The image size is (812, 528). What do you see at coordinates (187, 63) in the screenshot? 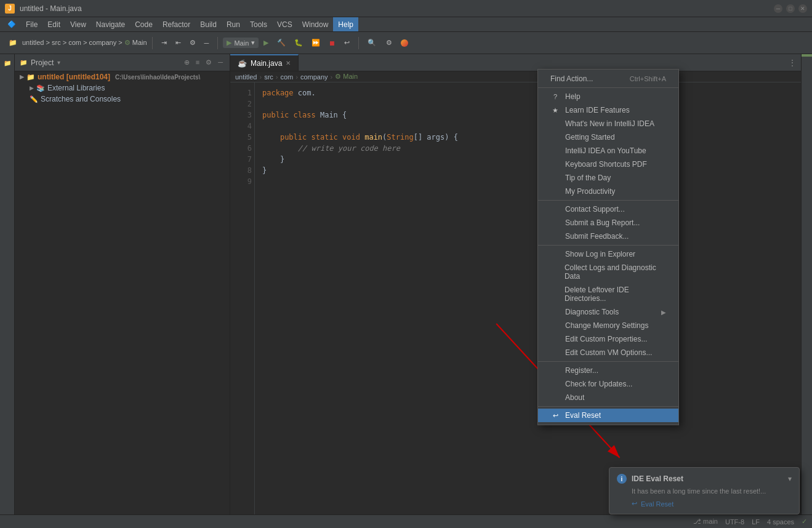
I see `panel-locate-btn: ⊕` at bounding box center [187, 63].